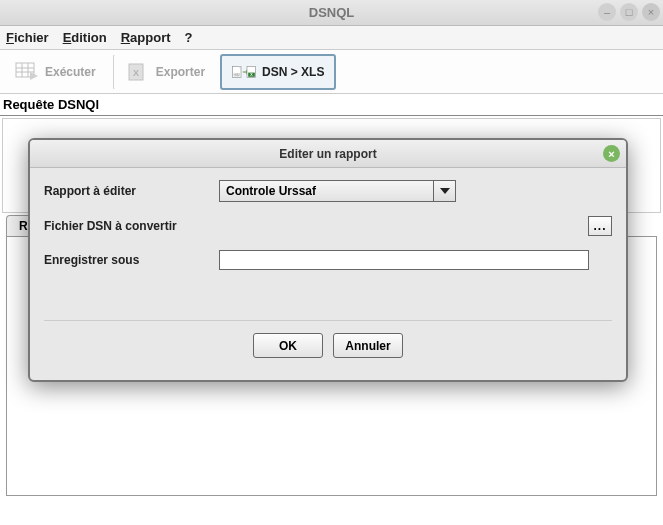 The image size is (663, 525). Describe the element at coordinates (138, 72) in the screenshot. I see `excel-export-icon: X` at that location.